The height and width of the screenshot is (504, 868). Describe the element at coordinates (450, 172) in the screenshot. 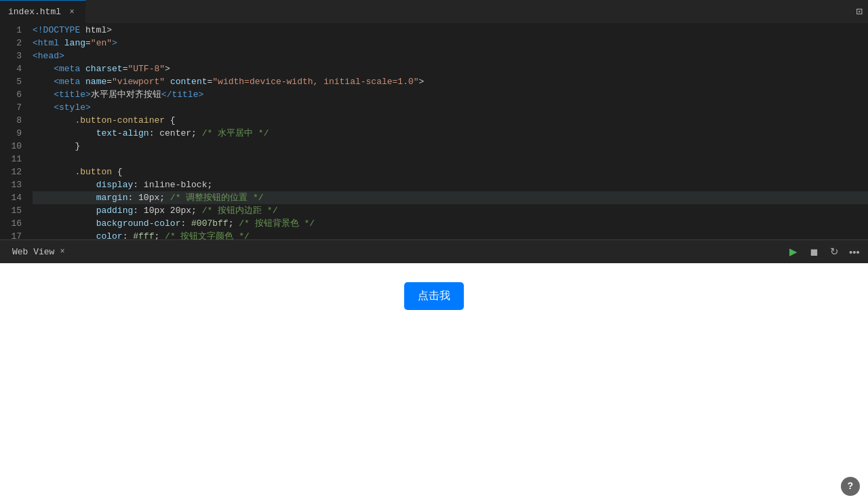

I see `code-line: .button {` at that location.